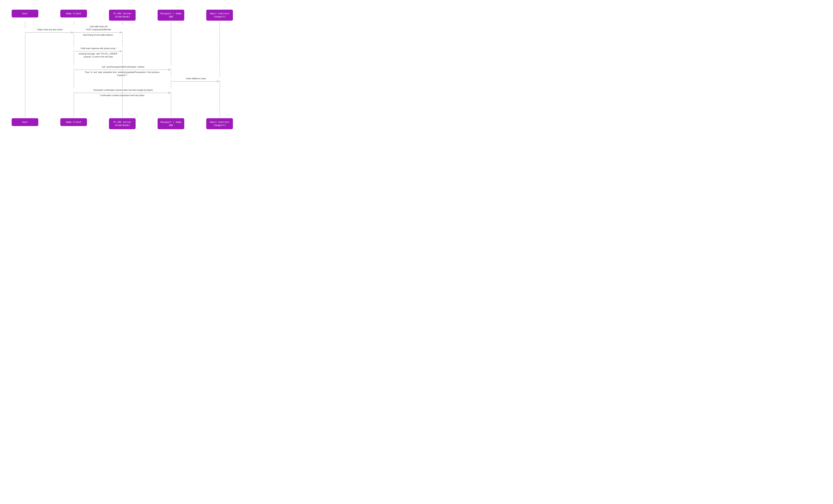 This screenshot has height=504, width=833. I want to click on message-label-2: Fulfill order response with actions arra…, so click(99, 49).